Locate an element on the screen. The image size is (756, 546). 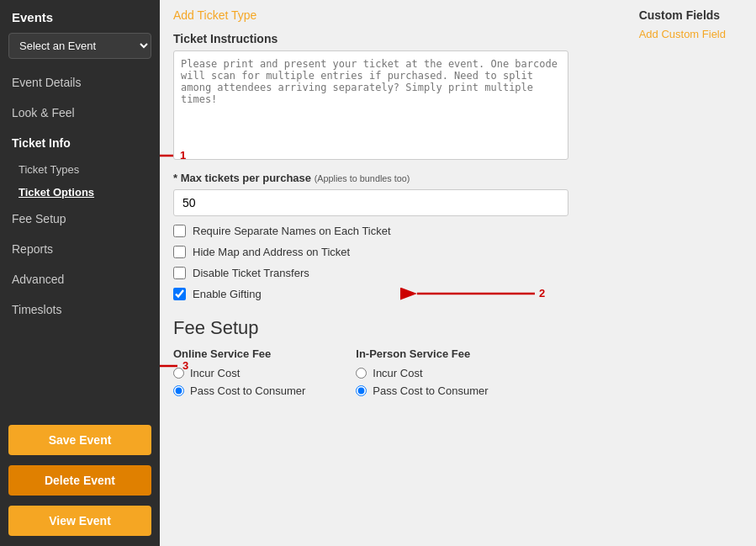
in-person-pass-radio is located at coordinates (362, 390).